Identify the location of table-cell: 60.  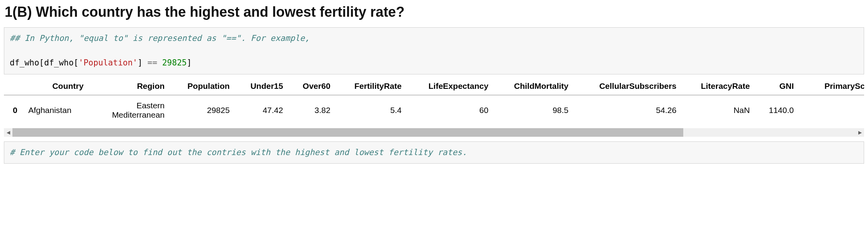
(450, 110).